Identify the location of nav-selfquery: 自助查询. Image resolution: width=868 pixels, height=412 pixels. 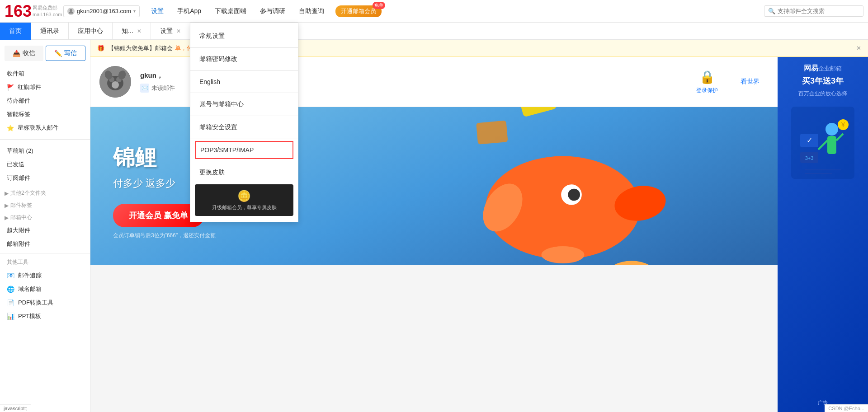
(311, 11).